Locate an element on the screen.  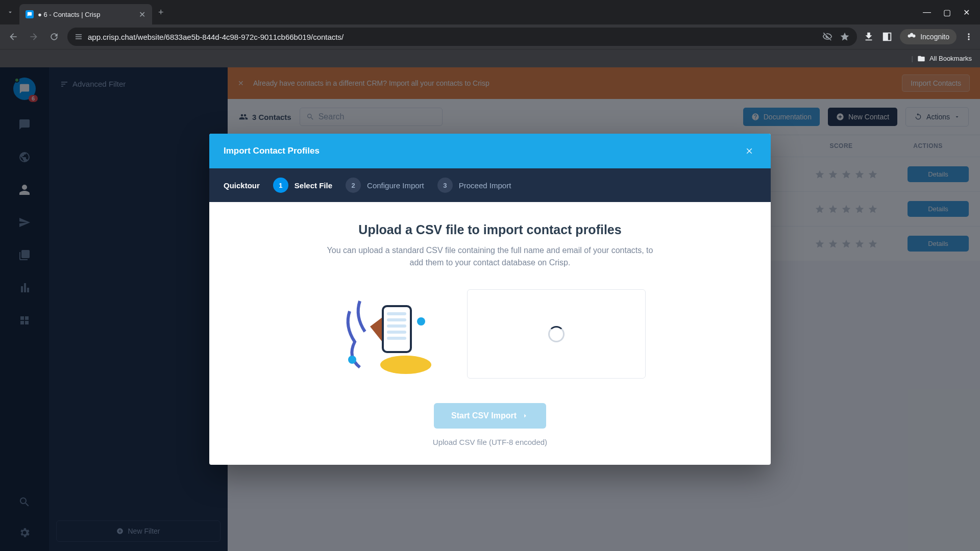
step-num: 1 is located at coordinates (281, 185).